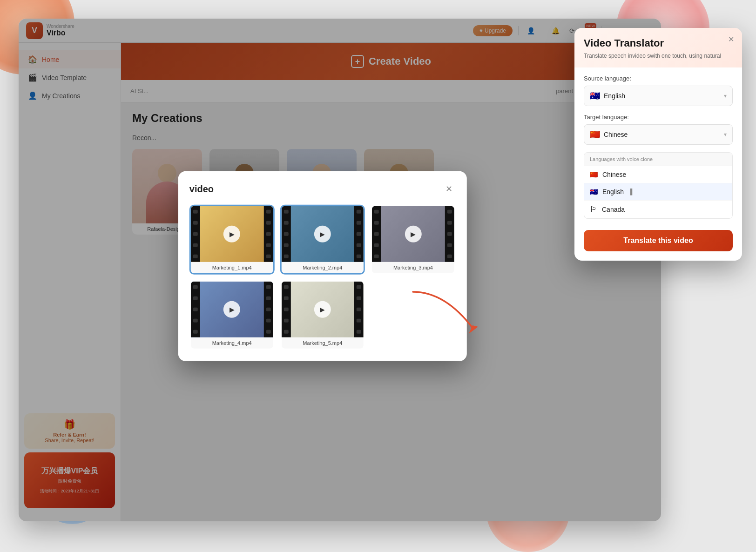  Describe the element at coordinates (658, 117) in the screenshot. I see `target-lang-label: Target language:` at that location.